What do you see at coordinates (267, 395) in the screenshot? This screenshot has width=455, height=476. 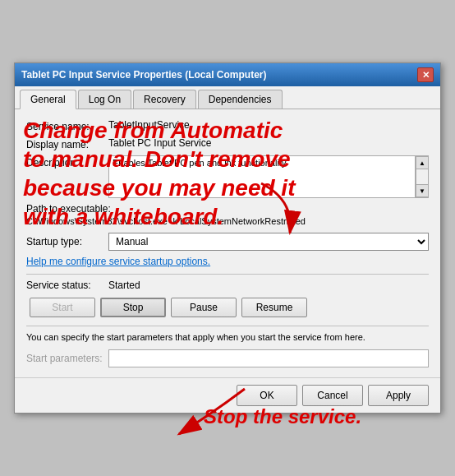 I see `ok-button: OK` at bounding box center [267, 395].